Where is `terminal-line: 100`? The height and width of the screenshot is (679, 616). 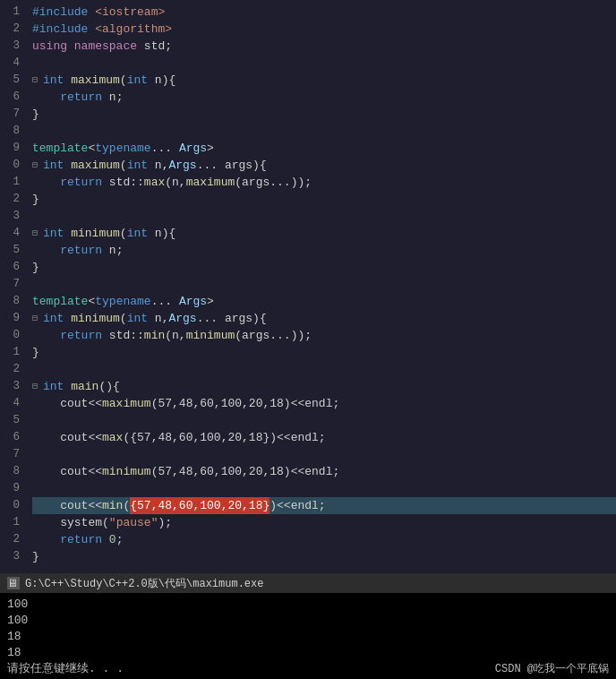
terminal-line: 100 is located at coordinates (308, 605).